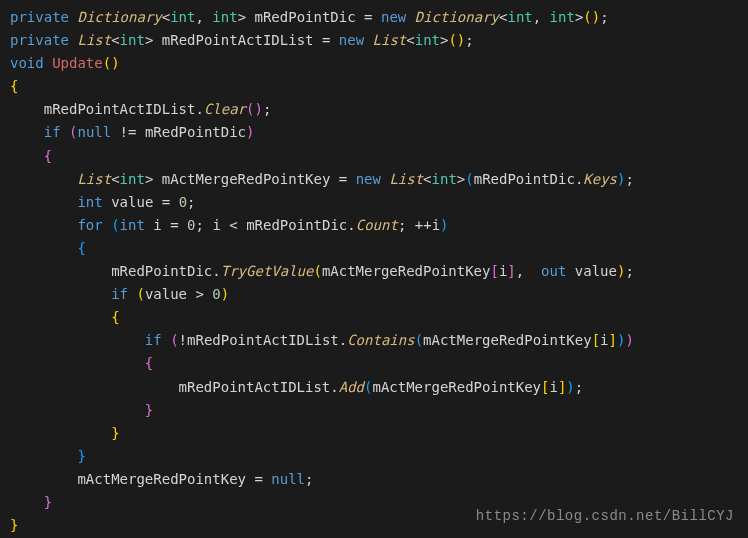  What do you see at coordinates (352, 387) in the screenshot?
I see `method-add: Add` at bounding box center [352, 387].